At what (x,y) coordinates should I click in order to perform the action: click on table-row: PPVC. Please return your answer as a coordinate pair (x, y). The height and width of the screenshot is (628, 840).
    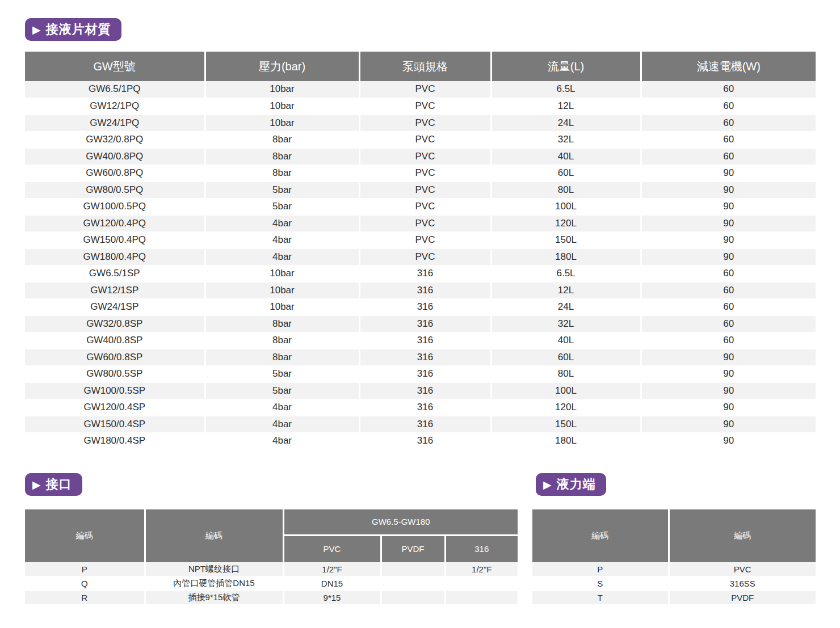
    Looking at the image, I should click on (674, 570).